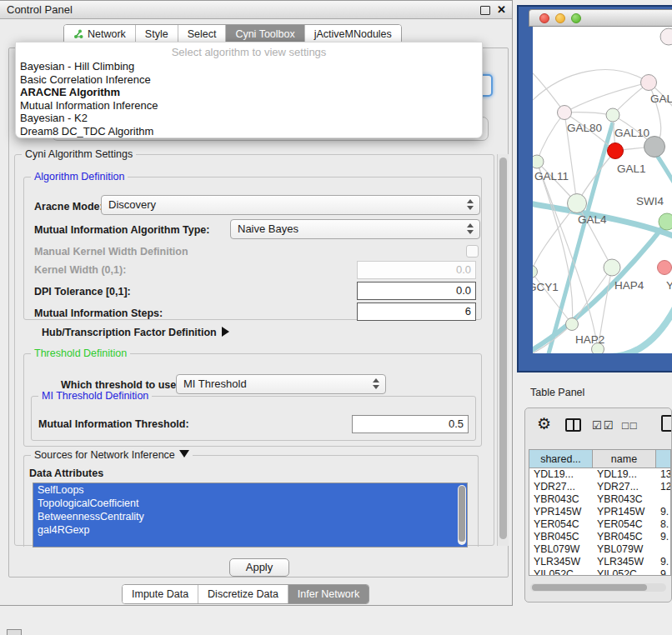 The image size is (672, 635). I want to click on network-node-y, so click(665, 268).